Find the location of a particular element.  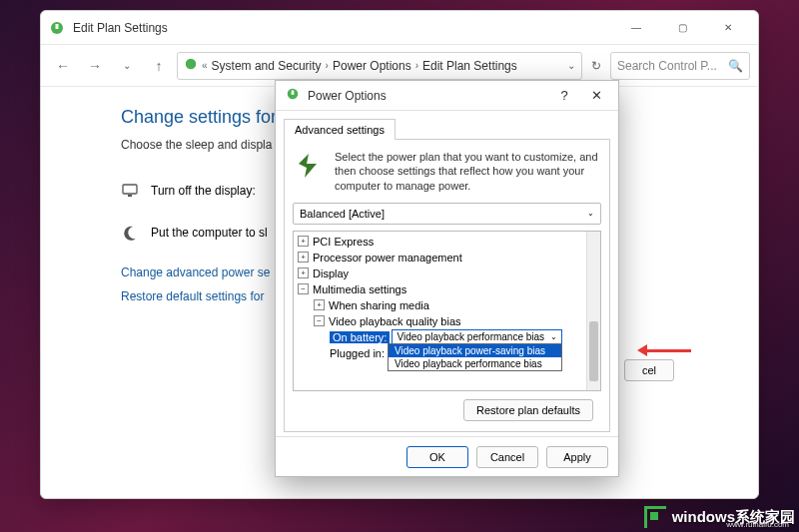

search-placeholder: Search Control P... is located at coordinates (667, 66).